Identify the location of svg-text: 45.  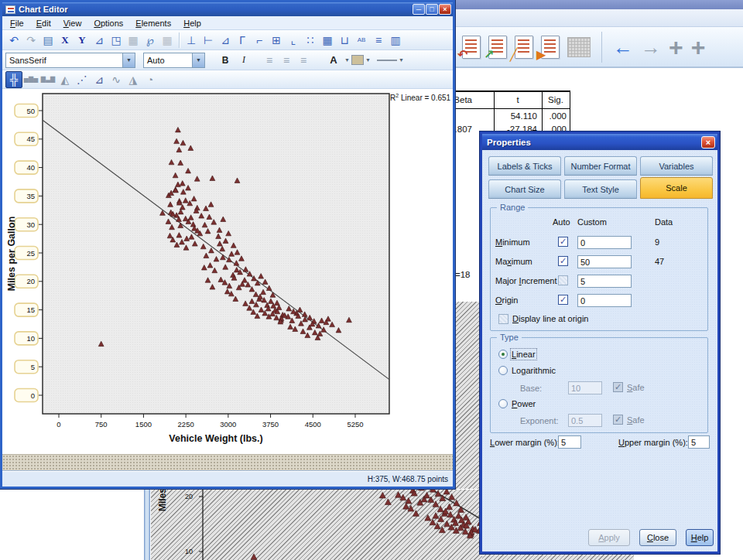
(31, 139).